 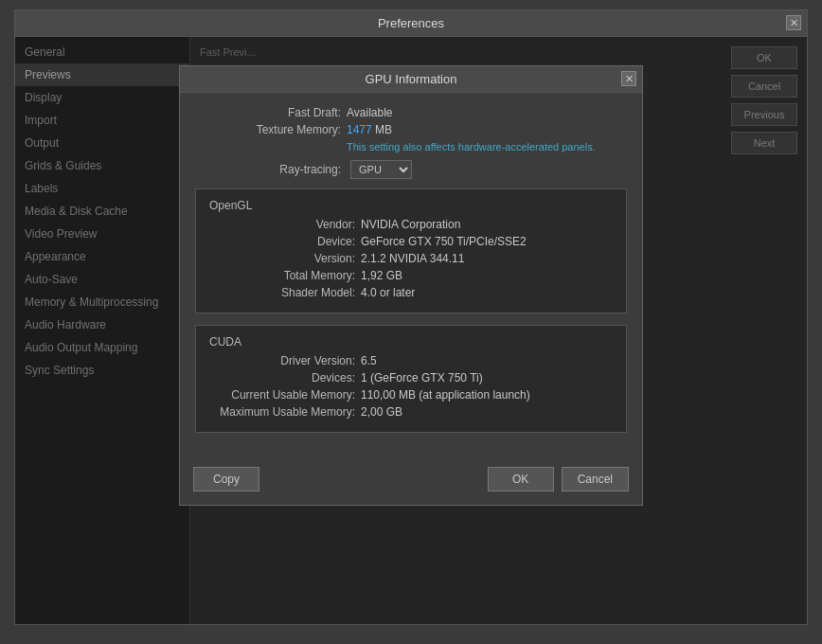 I want to click on cuda-devices-row: Devices: 1 (GeForce GTX 750 Ti), so click(x=411, y=378).